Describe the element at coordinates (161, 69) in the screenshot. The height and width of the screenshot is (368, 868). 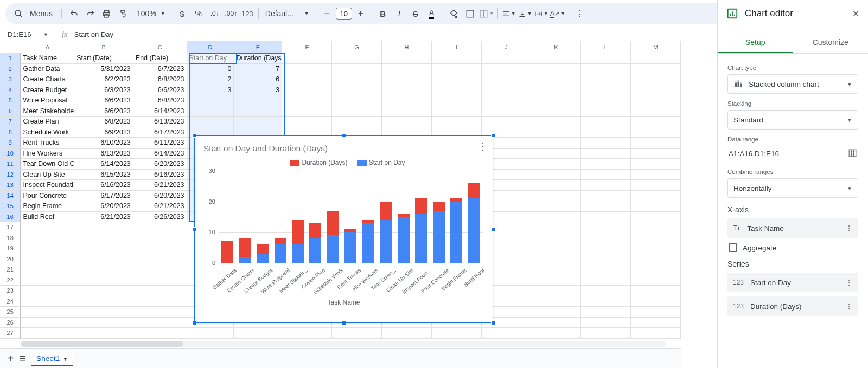
I see `cell-C2: 6/7/2023` at that location.